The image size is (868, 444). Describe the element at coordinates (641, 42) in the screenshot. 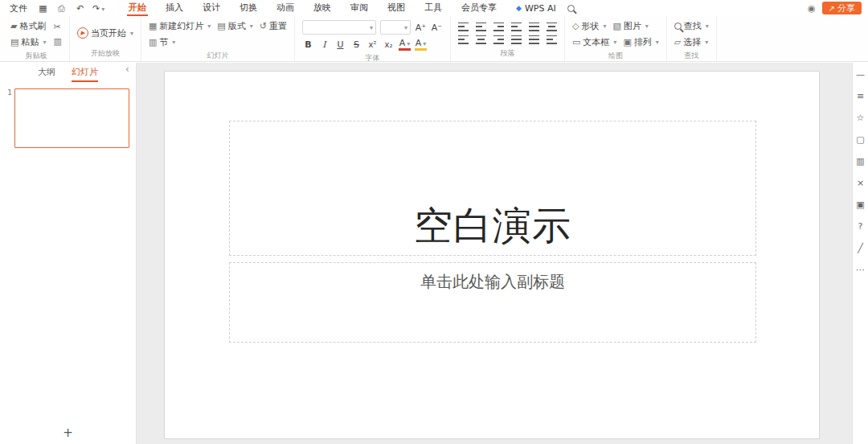

I see `arrange-button: ▣ 排列` at that location.